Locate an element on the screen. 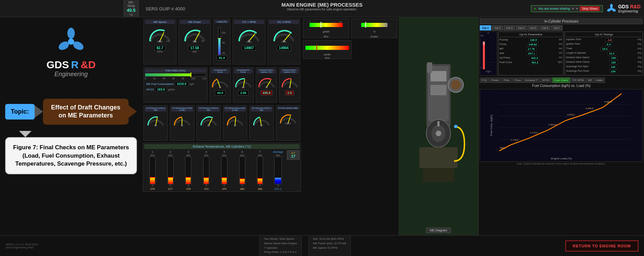 The width and height of the screenshot is (644, 256). tab-fuel-cons: Fuel Cons is located at coordinates (562, 80).